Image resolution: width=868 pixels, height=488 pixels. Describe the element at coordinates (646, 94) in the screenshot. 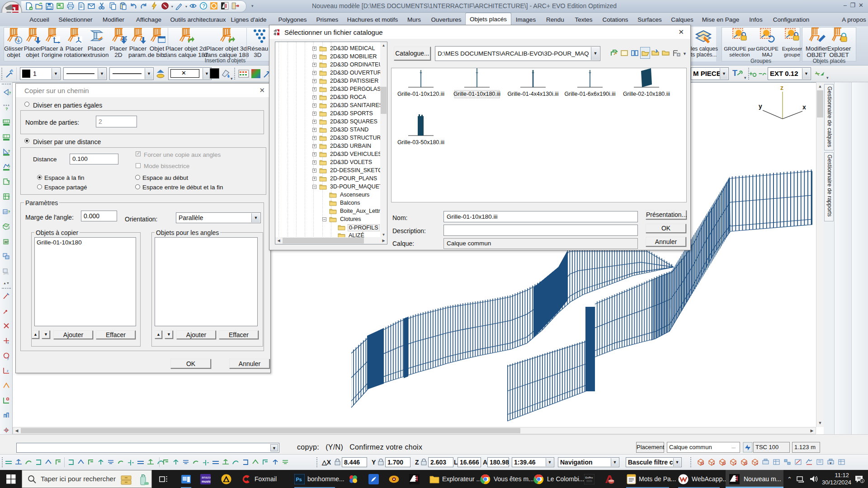

I see `svg-text: Grille-02-10x180.iii` at that location.